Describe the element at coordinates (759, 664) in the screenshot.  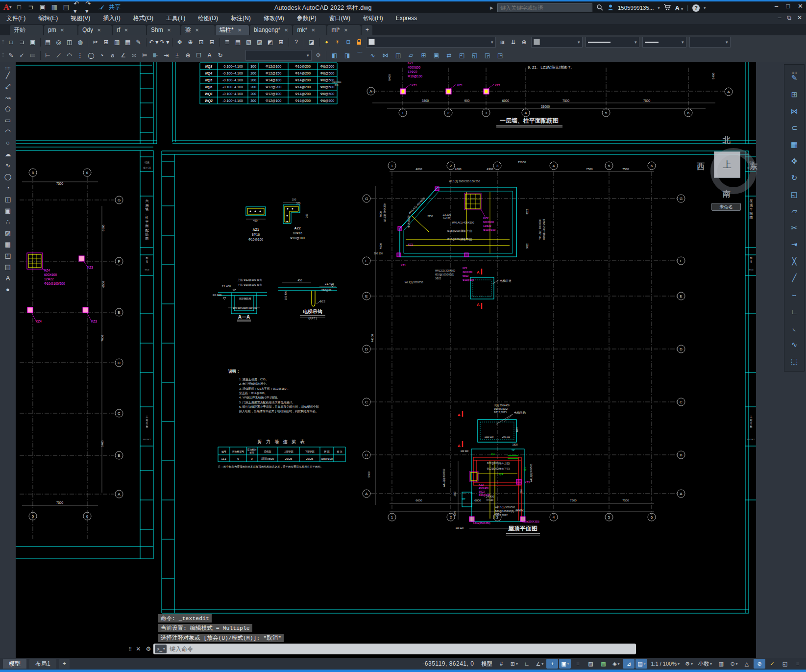
I see `clean-screen-icon: ⊘` at that location.